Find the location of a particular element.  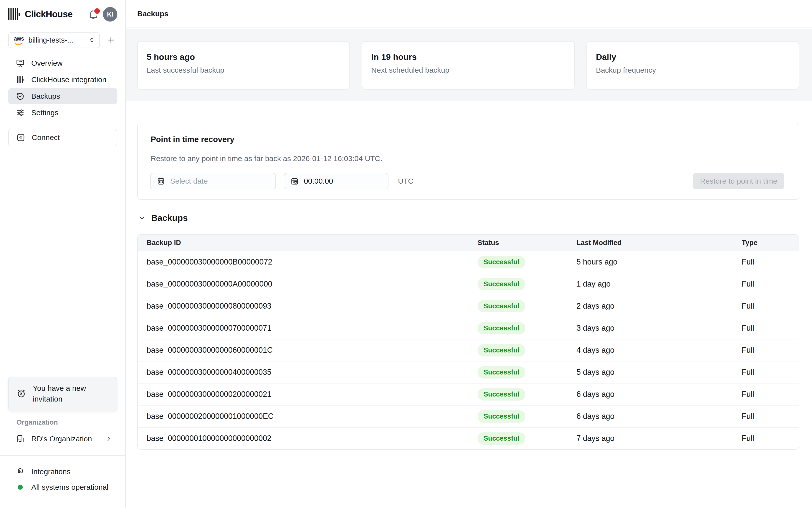

last-modified-cell: 3 days ago is located at coordinates (659, 328).